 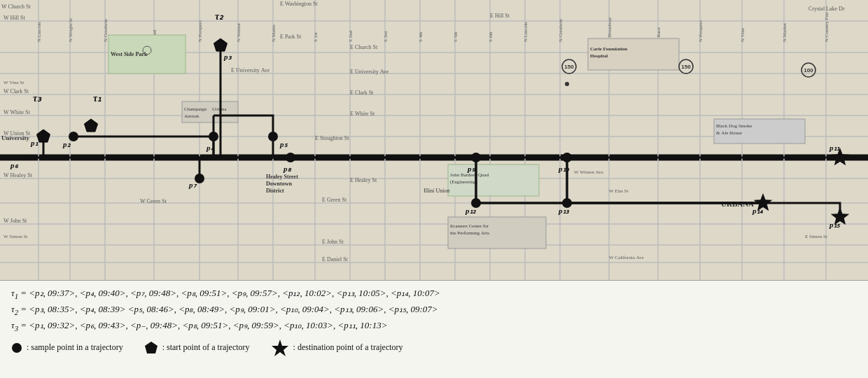 I want to click on star-icon, so click(x=280, y=348).